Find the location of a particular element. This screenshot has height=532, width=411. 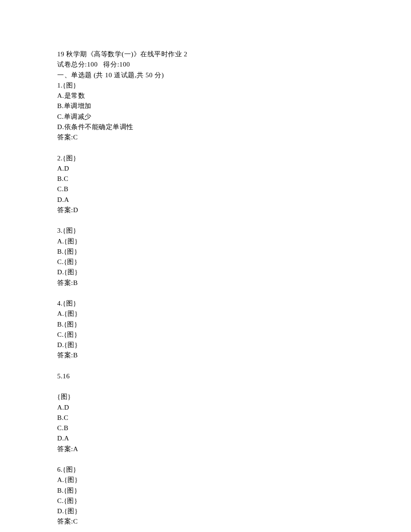

question-stem: 6.{图} is located at coordinates (234, 470).